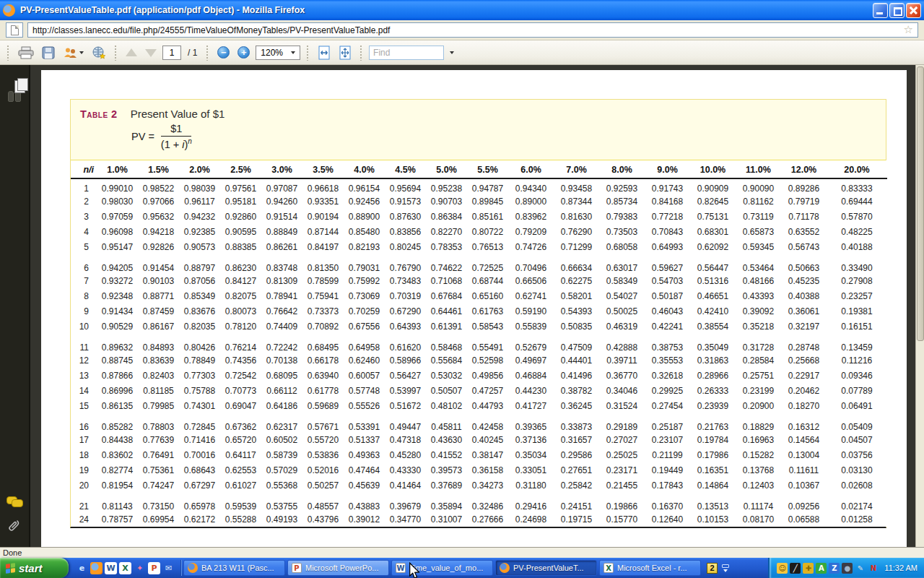 The image size is (924, 578). I want to click on table-row: 50.951470.928260.905730.883850.862610.84…, so click(479, 247).